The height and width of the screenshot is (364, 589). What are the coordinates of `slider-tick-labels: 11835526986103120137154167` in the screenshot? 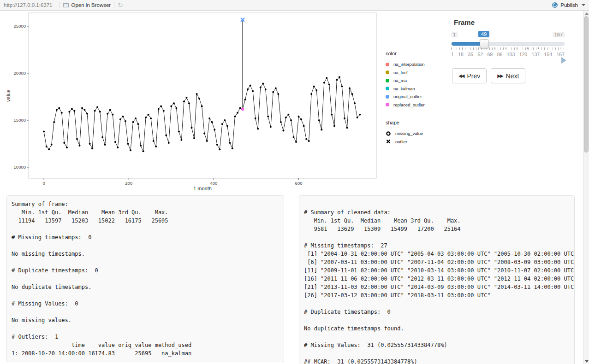 It's located at (508, 54).